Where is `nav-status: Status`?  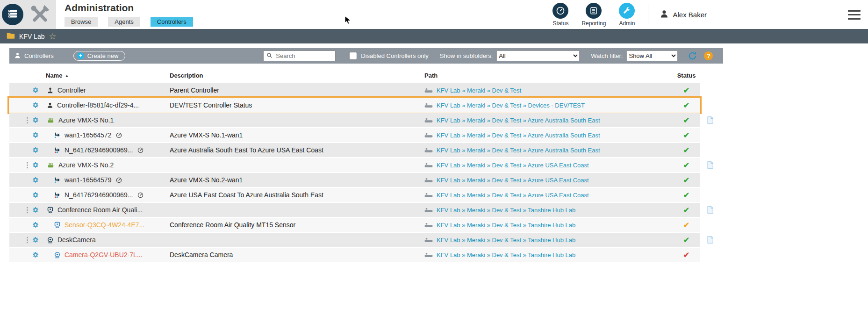 nav-status: Status is located at coordinates (560, 15).